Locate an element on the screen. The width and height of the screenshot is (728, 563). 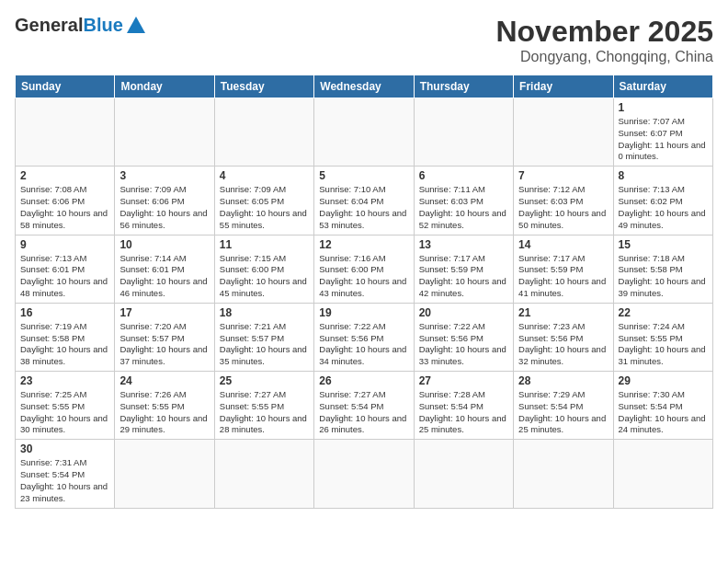
day-info: Sunrise: 7:16 AM Sunset: 6:00 PM Dayligh… is located at coordinates (364, 276).